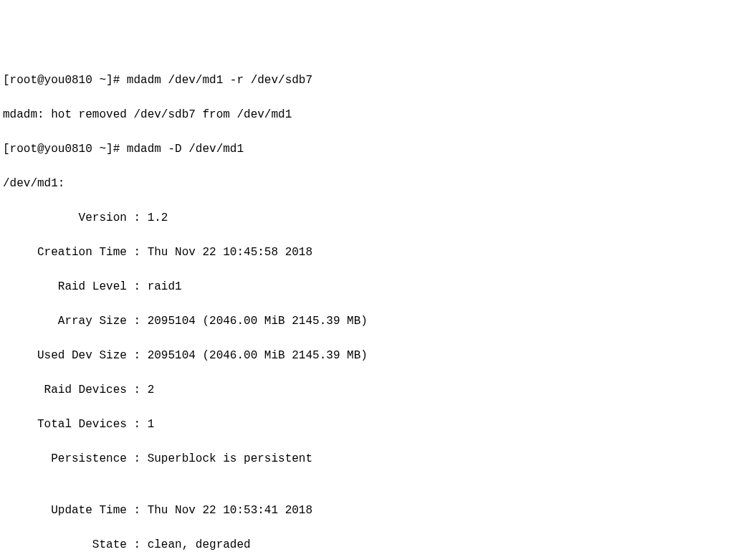 This screenshot has height=552, width=756. What do you see at coordinates (378, 218) in the screenshot?
I see `terminal-line: Version : 1.2` at bounding box center [378, 218].